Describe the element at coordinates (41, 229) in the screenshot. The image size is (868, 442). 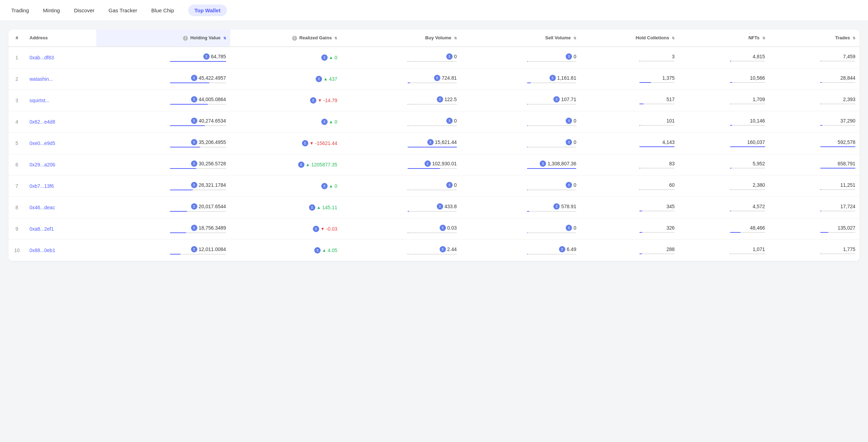
I see `address-link: 0xa8...2ef1` at that location.